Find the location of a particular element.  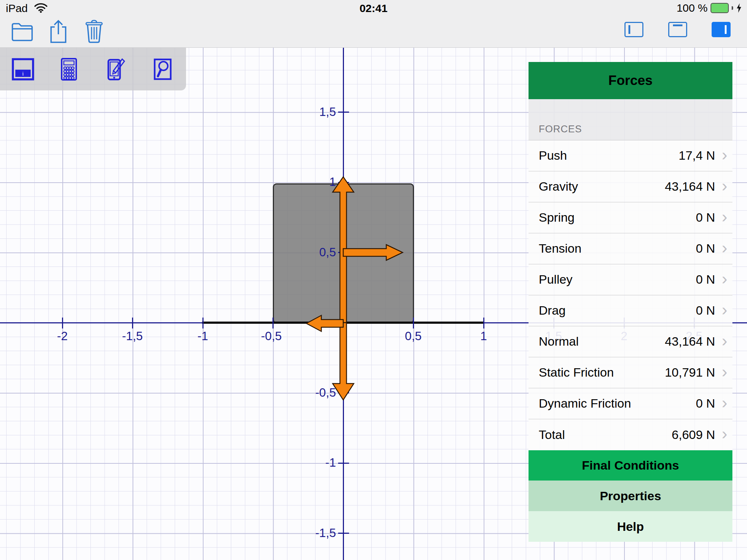

force-row-gravity: Gravity 43,164 N › is located at coordinates (630, 187).